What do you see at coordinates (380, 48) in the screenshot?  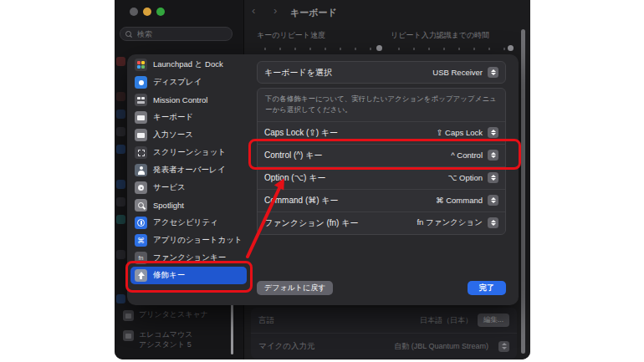 I see `repeat-speed-slider-knob` at bounding box center [380, 48].